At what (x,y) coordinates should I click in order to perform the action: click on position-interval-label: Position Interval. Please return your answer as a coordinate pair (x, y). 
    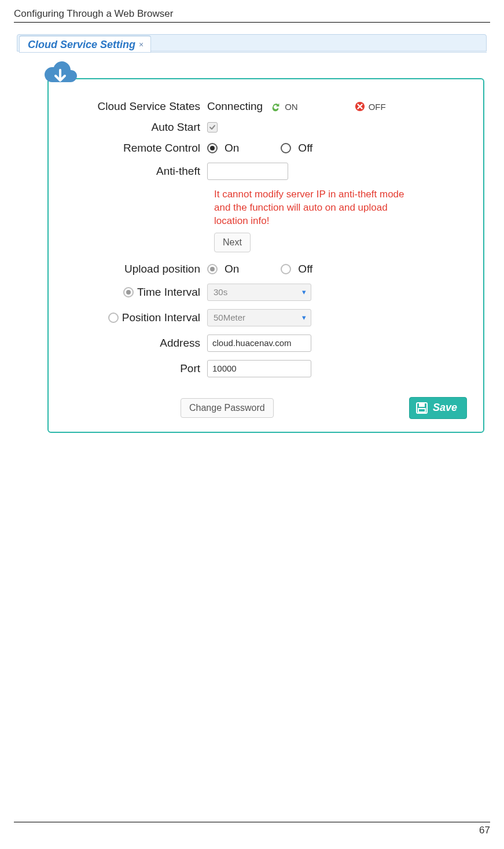
    Looking at the image, I should click on (161, 318).